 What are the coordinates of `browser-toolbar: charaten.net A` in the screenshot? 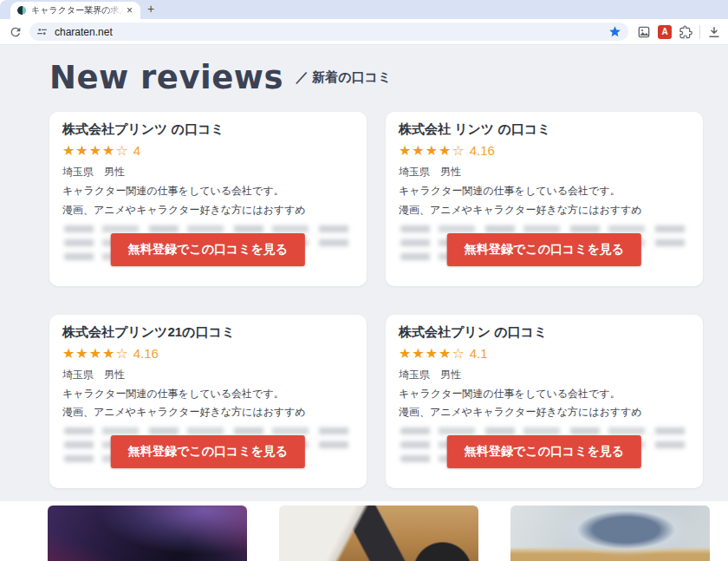 It's located at (364, 32).